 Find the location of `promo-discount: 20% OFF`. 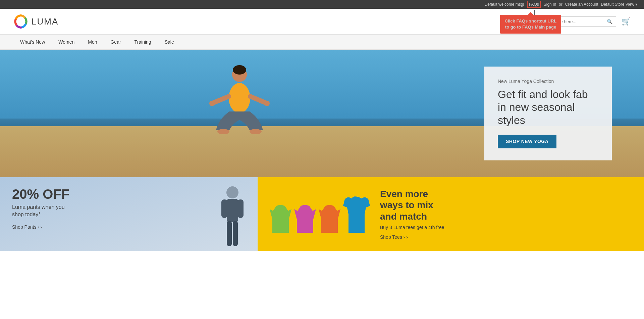

promo-discount: 20% OFF is located at coordinates (129, 194).